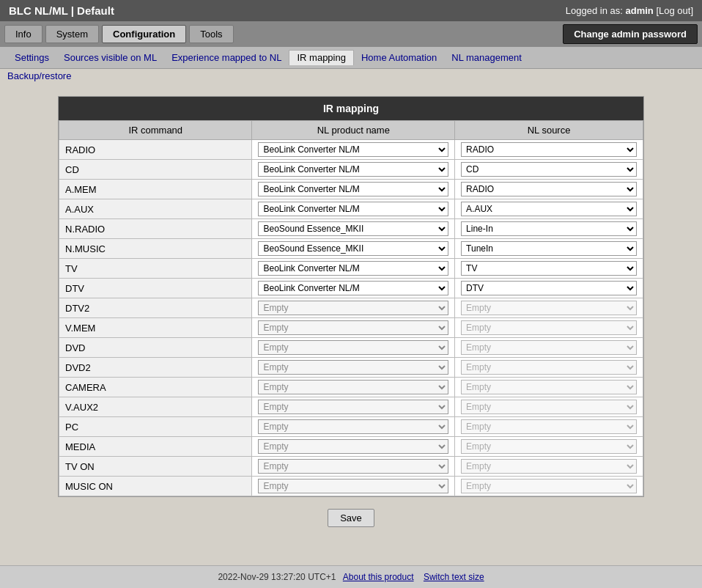 The width and height of the screenshot is (702, 588). What do you see at coordinates (639, 10) in the screenshot?
I see `login-user: admin` at bounding box center [639, 10].